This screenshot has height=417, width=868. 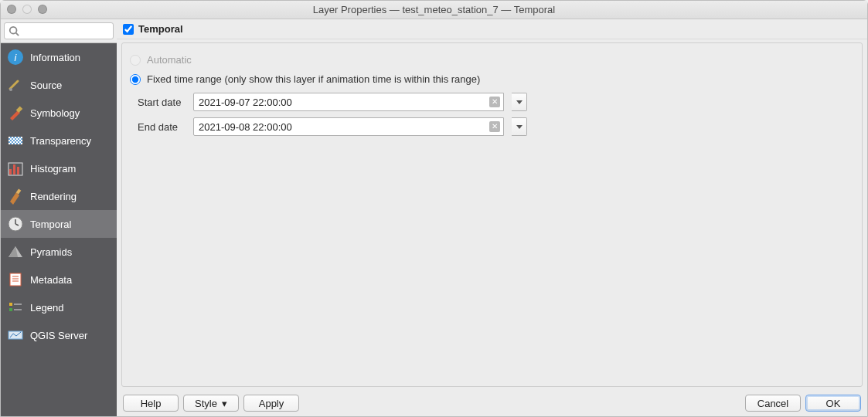 What do you see at coordinates (53, 168) in the screenshot?
I see `sidebar-item-label: Histogram` at bounding box center [53, 168].